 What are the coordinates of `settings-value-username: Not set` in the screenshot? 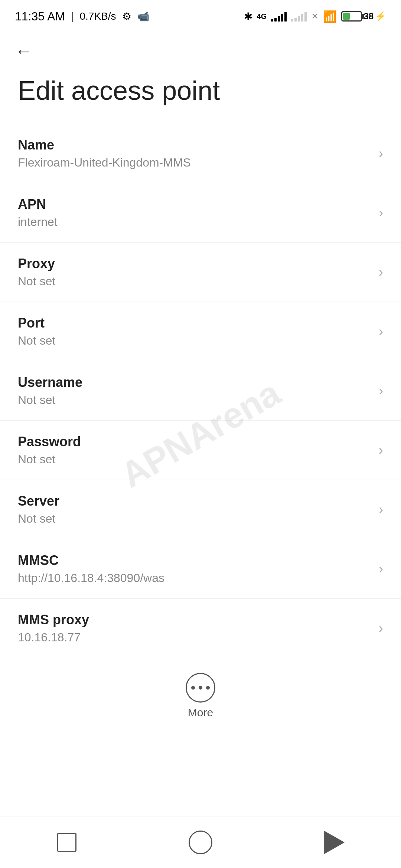 It's located at (195, 400).